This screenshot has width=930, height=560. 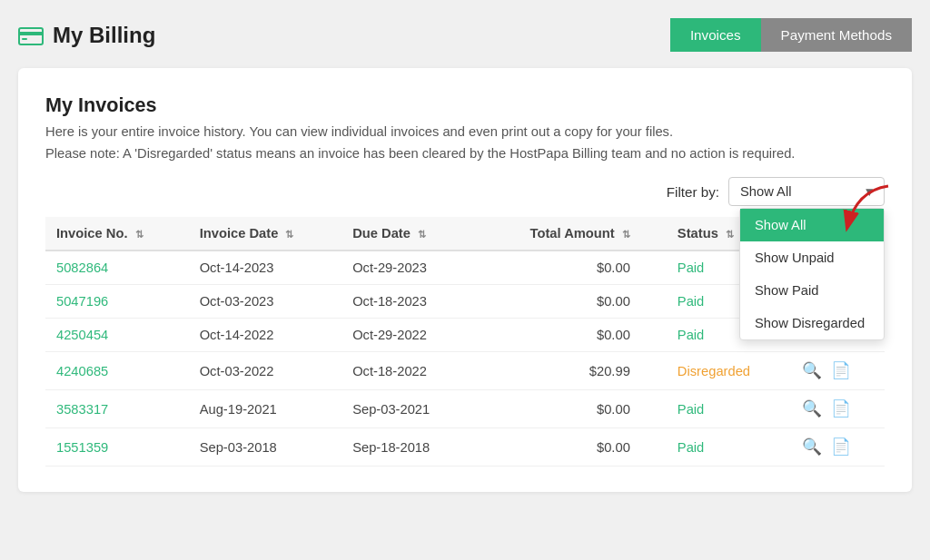 What do you see at coordinates (117, 301) in the screenshot?
I see `cell-invoice-no: 5047196` at bounding box center [117, 301].